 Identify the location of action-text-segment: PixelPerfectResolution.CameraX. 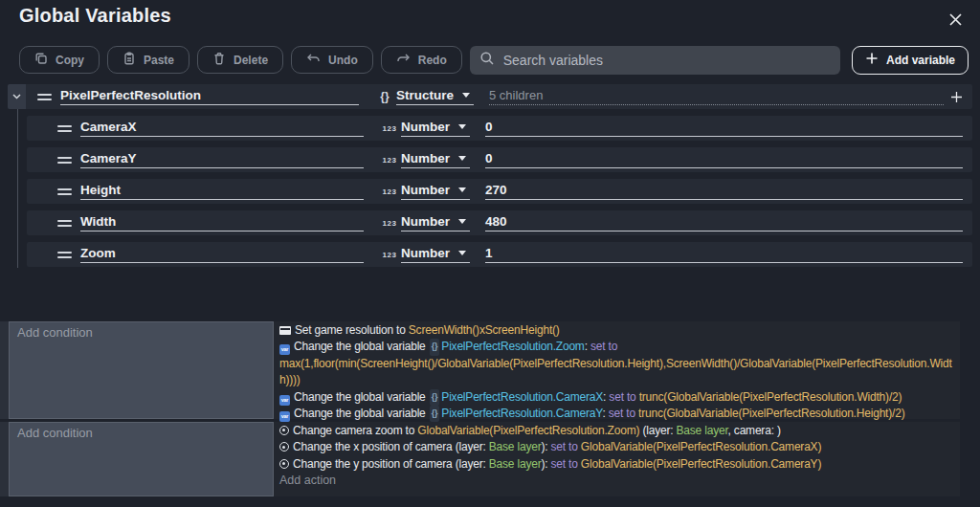
(523, 397).